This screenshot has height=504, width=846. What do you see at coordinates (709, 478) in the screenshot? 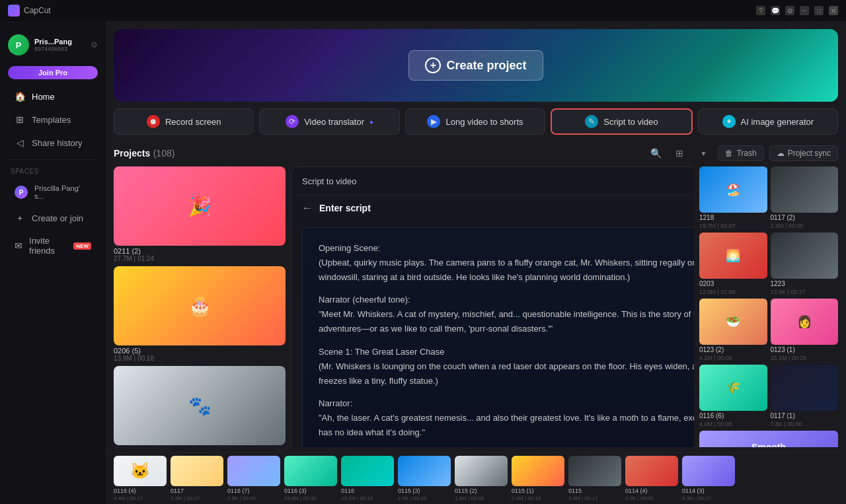
I see `b-card-0114-3: 0114 (3) 8.3M | 00:27` at bounding box center [709, 478].